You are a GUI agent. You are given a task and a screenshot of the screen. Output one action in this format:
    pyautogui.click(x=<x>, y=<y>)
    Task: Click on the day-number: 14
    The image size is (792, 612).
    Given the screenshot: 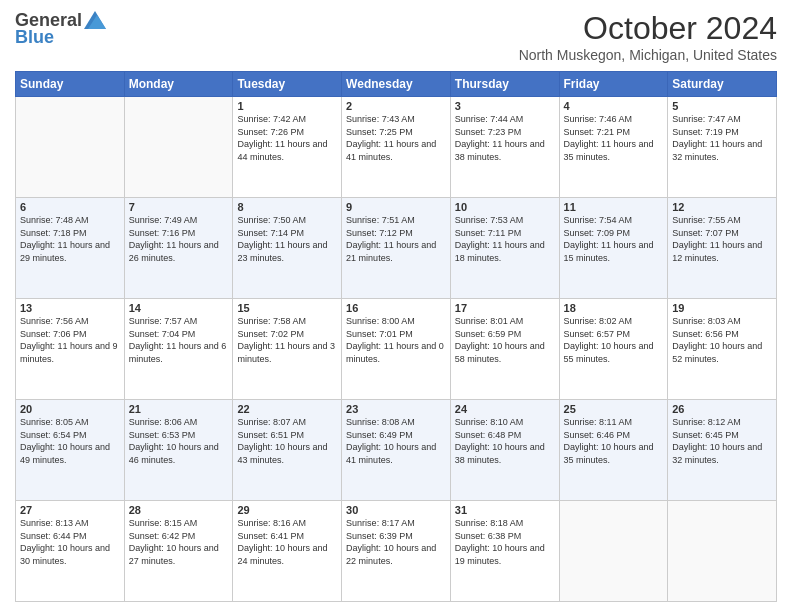 What is the action you would take?
    pyautogui.click(x=179, y=308)
    